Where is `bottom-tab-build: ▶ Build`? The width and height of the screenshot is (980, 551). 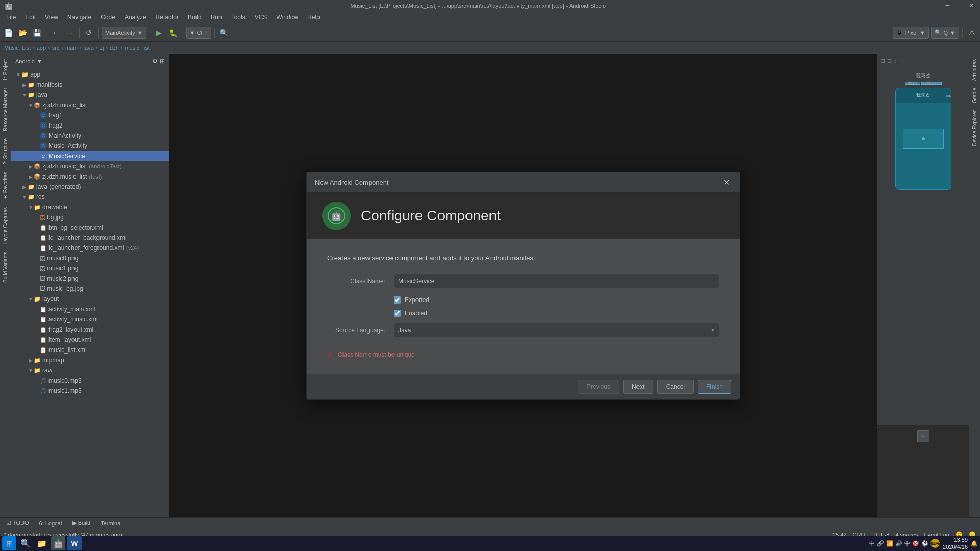
bottom-tab-build: ▶ Build is located at coordinates (82, 523).